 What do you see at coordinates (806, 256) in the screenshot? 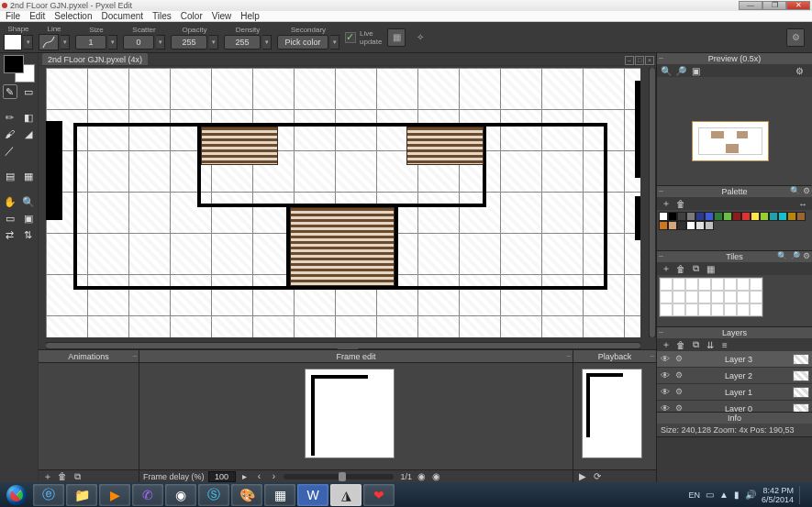
I see `tiles-settings-icon: ⚙` at bounding box center [806, 256].